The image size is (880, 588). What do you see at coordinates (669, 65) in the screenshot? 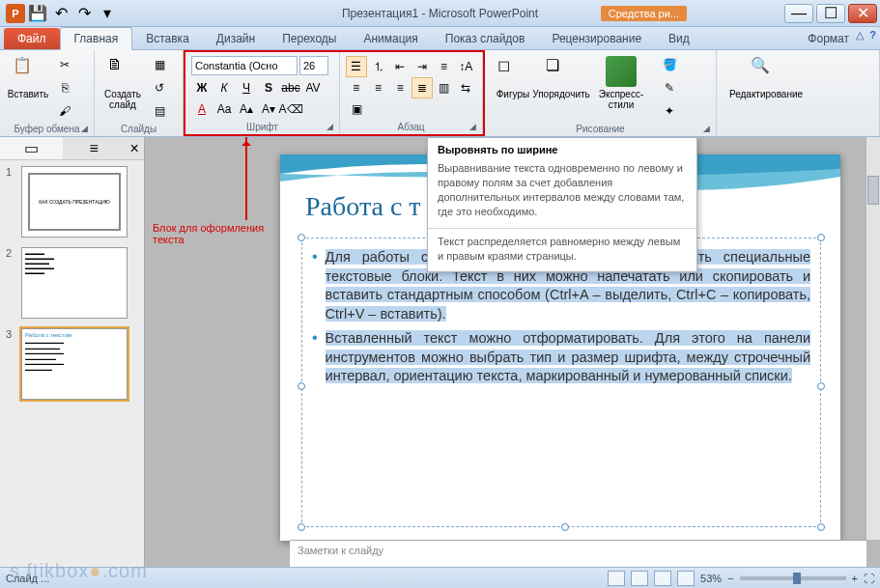
I see `shape-fill-icon: 🪣` at bounding box center [669, 65].